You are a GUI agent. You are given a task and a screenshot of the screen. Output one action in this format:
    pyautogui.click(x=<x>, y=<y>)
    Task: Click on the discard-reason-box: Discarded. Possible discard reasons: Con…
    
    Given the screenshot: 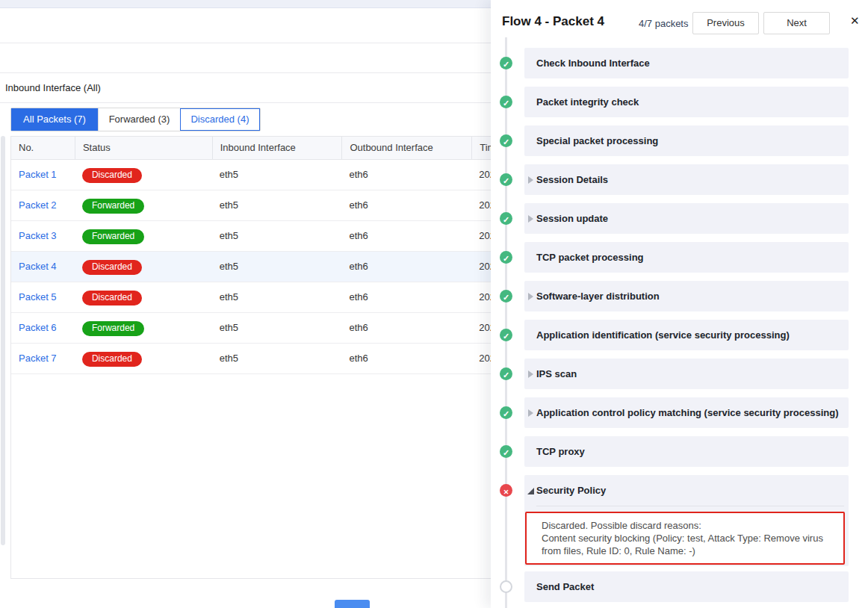 What is the action you would take?
    pyautogui.click(x=685, y=538)
    